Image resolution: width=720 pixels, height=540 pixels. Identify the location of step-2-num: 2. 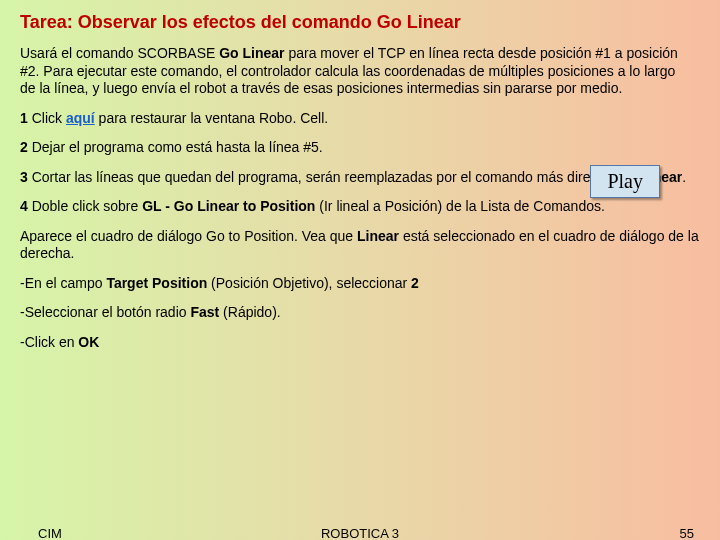
(26, 147).